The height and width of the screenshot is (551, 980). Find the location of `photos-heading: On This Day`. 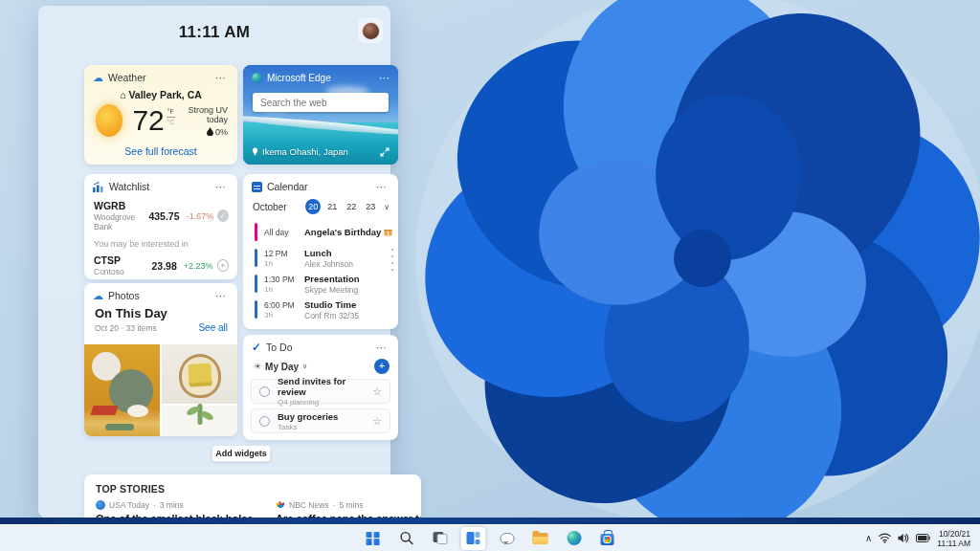

photos-heading: On This Day is located at coordinates (161, 313).